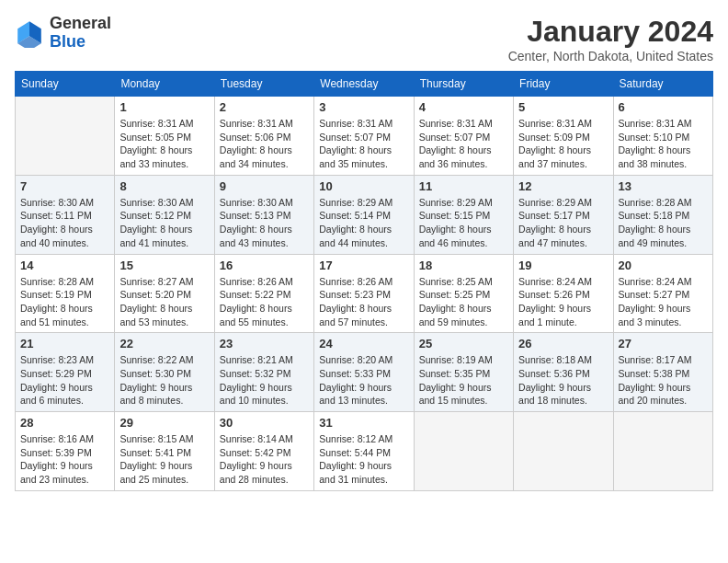 This screenshot has width=728, height=563. What do you see at coordinates (164, 223) in the screenshot?
I see `day-info: Sunrise: 8:30 AMSunset: 5:12 PMDaylight:…` at bounding box center [164, 223].